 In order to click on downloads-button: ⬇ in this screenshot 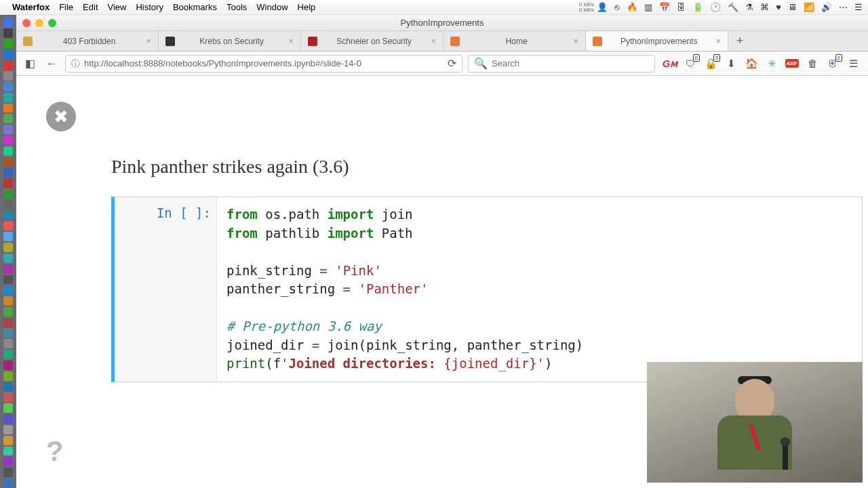, I will do `click(731, 64)`.